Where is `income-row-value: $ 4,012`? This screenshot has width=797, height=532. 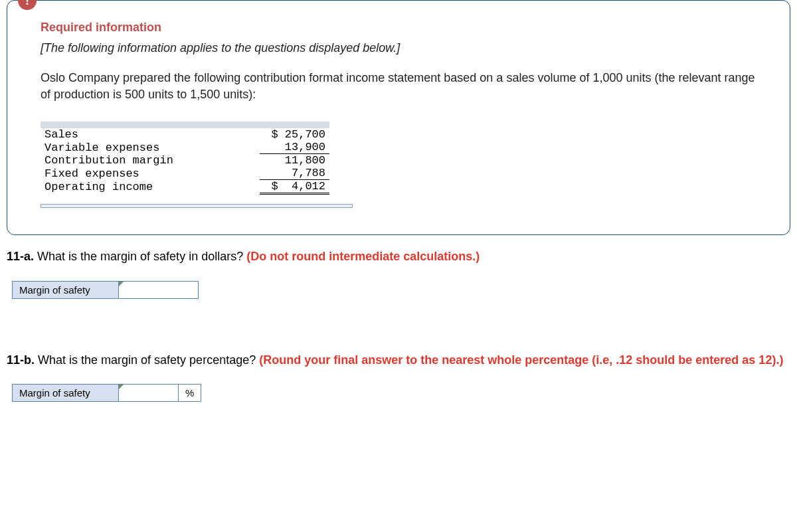
income-row-value: $ 4,012 is located at coordinates (295, 187).